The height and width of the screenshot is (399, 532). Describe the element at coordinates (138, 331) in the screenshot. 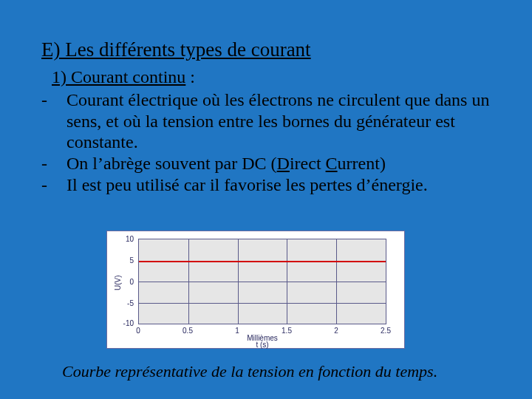

I see `x-tick-label: 0` at that location.